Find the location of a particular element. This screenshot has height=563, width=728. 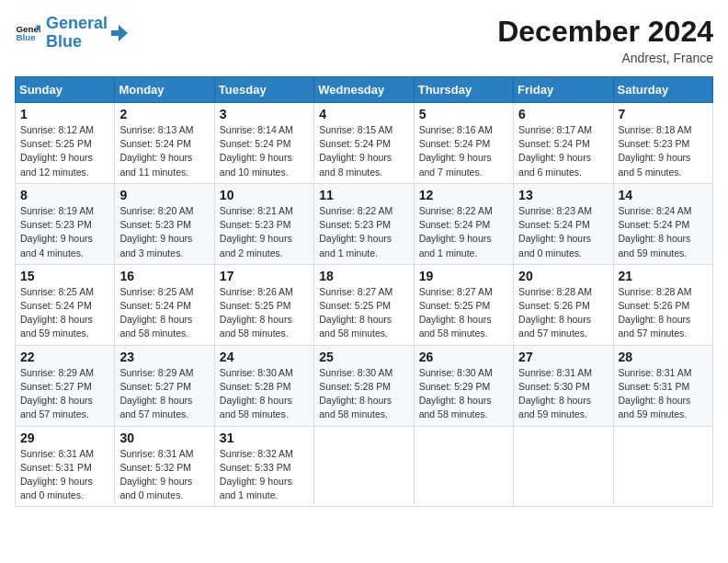

day-info: Sunrise: 8:14 AMSunset: 5:24 PMDaylight:… is located at coordinates (265, 151).